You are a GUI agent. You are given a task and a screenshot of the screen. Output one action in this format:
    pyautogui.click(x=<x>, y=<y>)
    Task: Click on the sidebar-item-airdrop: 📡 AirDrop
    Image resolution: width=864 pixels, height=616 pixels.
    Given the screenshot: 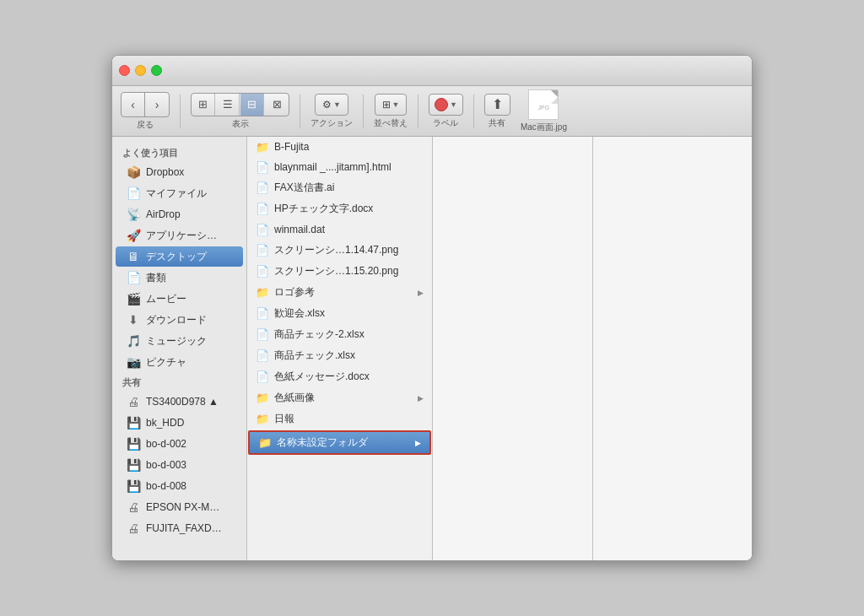 What is the action you would take?
    pyautogui.click(x=179, y=214)
    